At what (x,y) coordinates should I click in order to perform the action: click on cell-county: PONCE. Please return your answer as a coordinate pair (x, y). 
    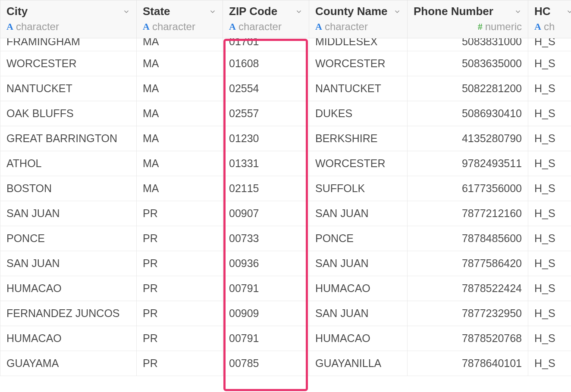
    Looking at the image, I should click on (358, 239).